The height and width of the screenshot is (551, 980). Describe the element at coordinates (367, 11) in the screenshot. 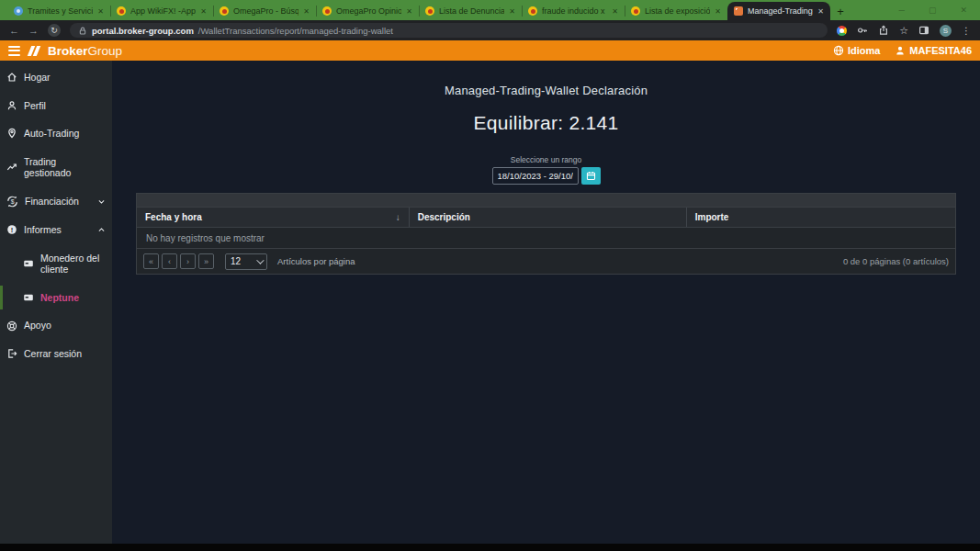

I see `tab-omegapro-opiniones: OmegaPro Opiniones-Re ✕` at that location.